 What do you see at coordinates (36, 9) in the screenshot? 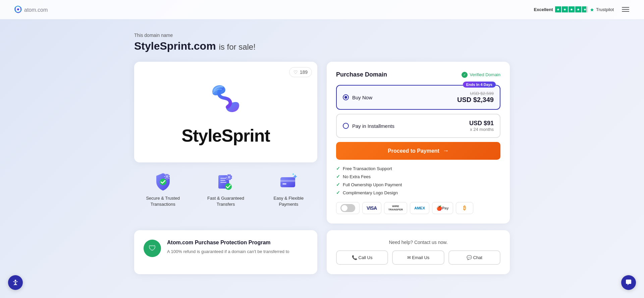
I see `logo-text: atom.com` at bounding box center [36, 9].